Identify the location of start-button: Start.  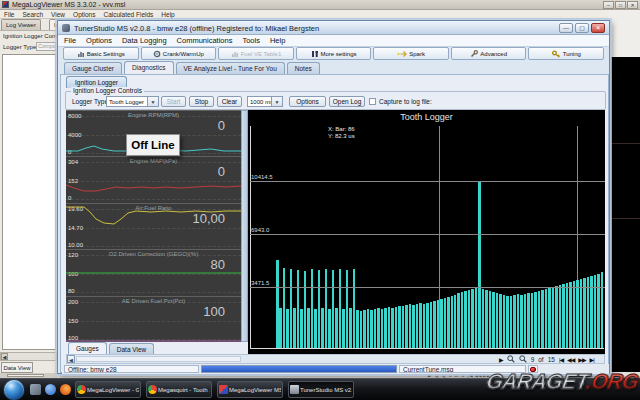
(174, 102).